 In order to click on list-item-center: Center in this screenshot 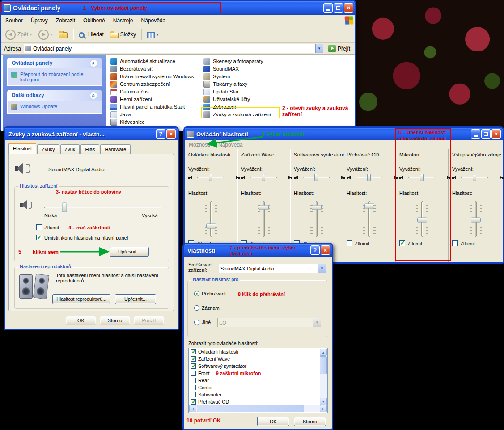, I will do `click(258, 388)`.